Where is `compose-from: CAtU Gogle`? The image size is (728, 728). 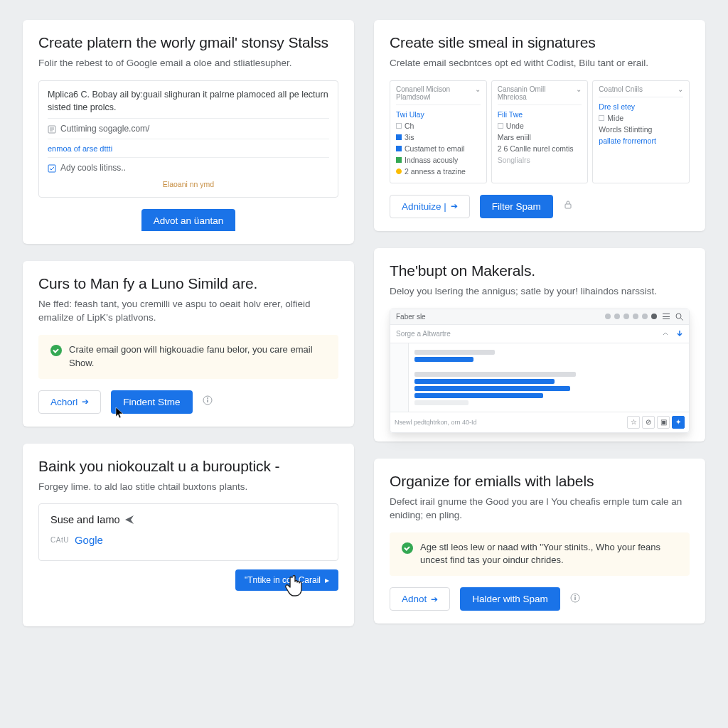
compose-from: CAtU Gogle is located at coordinates (188, 540).